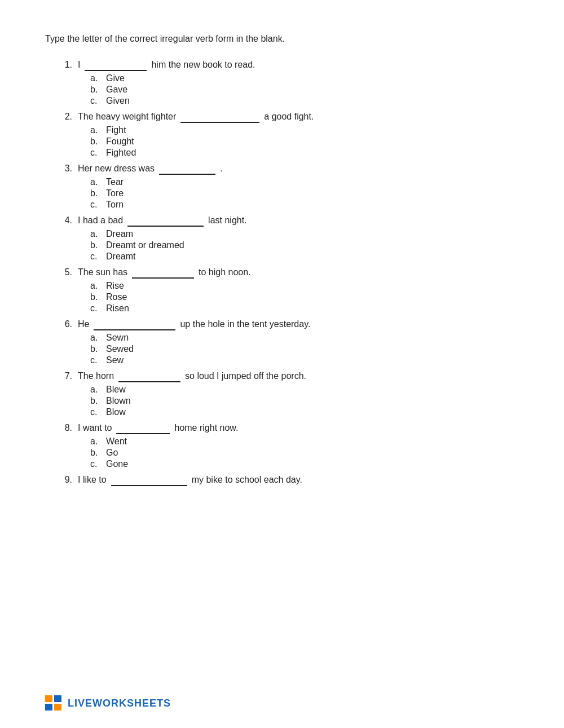  I want to click on option-text: Gave, so click(117, 90).